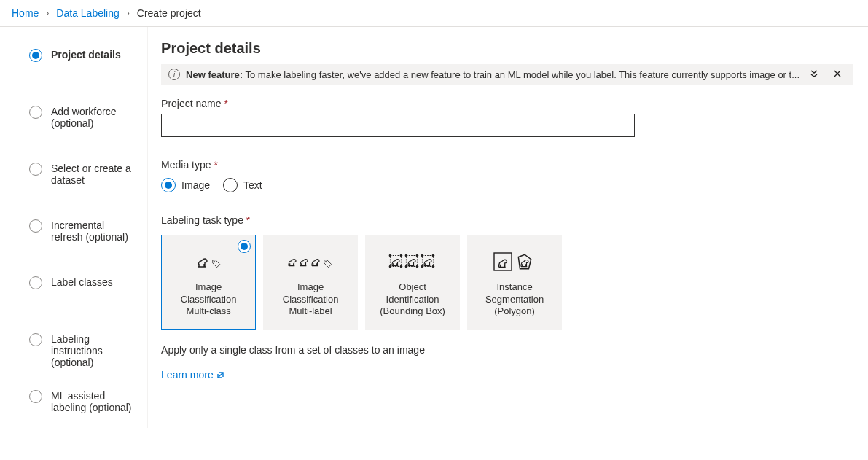 This screenshot has height=460, width=868. Describe the element at coordinates (837, 74) in the screenshot. I see `close-icon` at that location.